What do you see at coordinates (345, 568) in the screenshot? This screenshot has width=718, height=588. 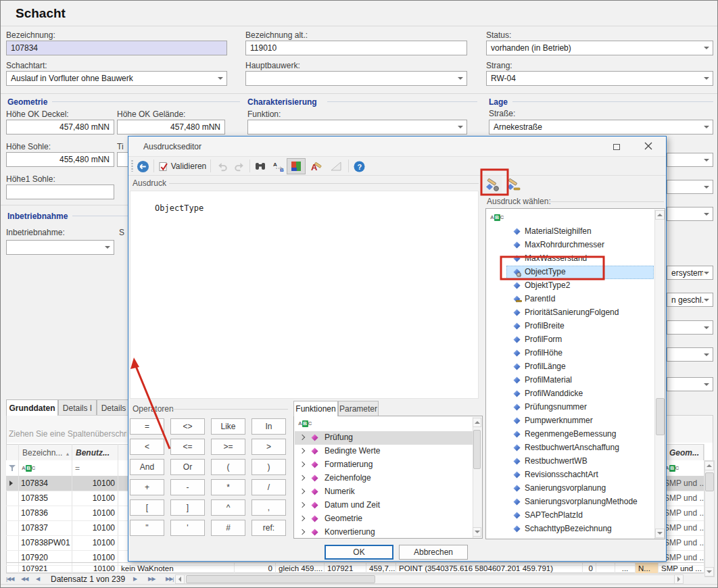 I see `bottom-row-cell: 107921` at bounding box center [345, 568].